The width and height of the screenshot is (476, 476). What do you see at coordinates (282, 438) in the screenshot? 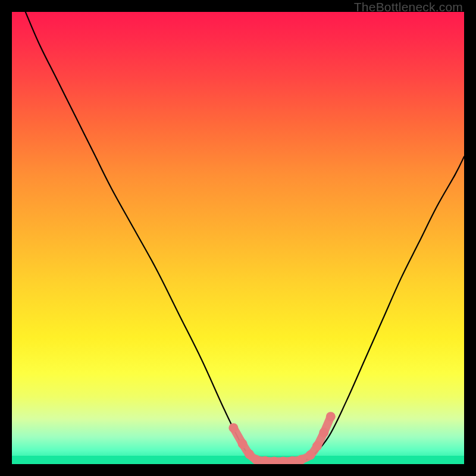
I see `curve-markers` at bounding box center [282, 438].